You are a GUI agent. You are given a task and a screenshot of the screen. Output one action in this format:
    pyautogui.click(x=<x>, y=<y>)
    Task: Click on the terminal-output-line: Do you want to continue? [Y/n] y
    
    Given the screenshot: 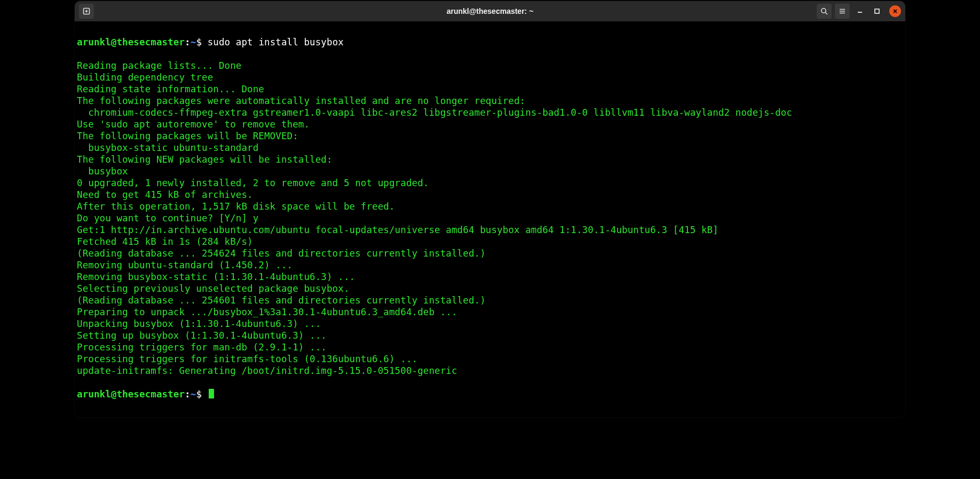 What is the action you would take?
    pyautogui.click(x=490, y=218)
    